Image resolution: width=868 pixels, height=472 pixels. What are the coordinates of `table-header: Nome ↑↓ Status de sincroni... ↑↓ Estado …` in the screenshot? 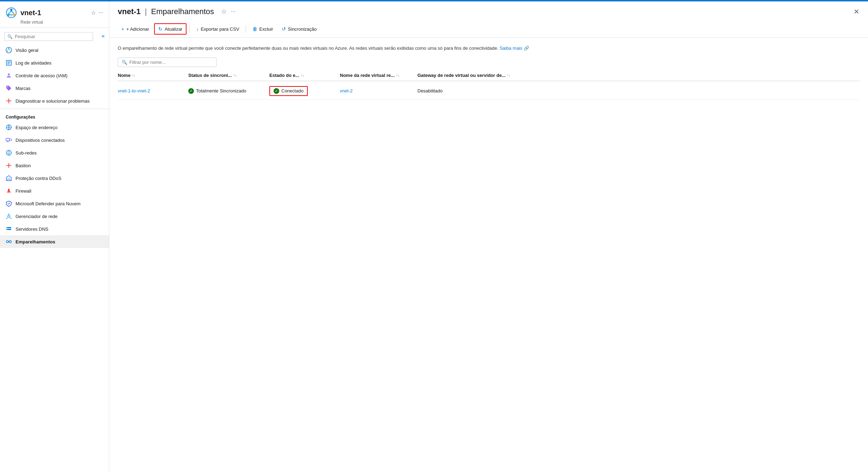 It's located at (489, 77).